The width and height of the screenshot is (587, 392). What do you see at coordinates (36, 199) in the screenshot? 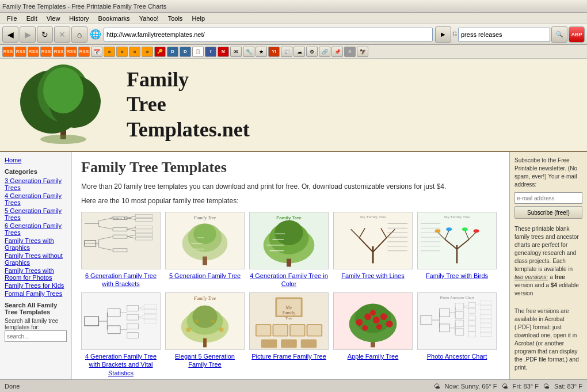
I see `sidebar-link-4gen: 4 Generation Family Trees` at bounding box center [36, 199].